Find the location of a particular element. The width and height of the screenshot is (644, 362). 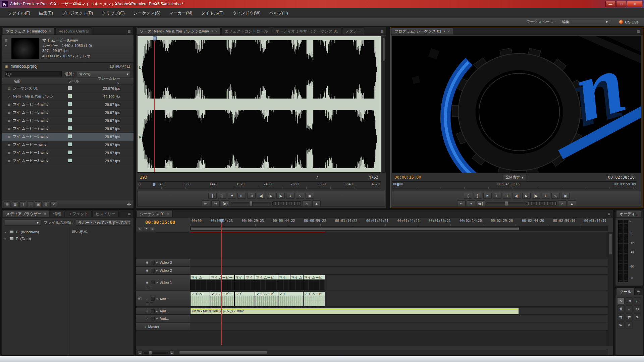

track-header-video2: ◉ ▸ Video 2 is located at coordinates (163, 271).